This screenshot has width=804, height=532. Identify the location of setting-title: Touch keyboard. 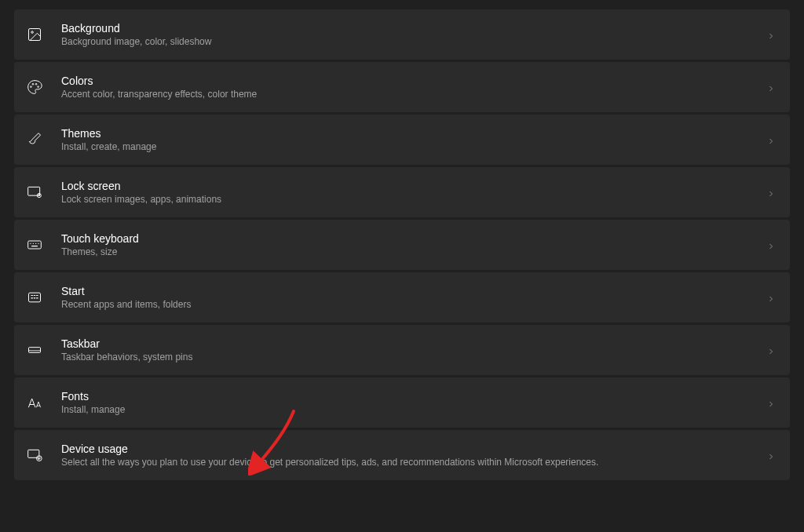
(414, 239).